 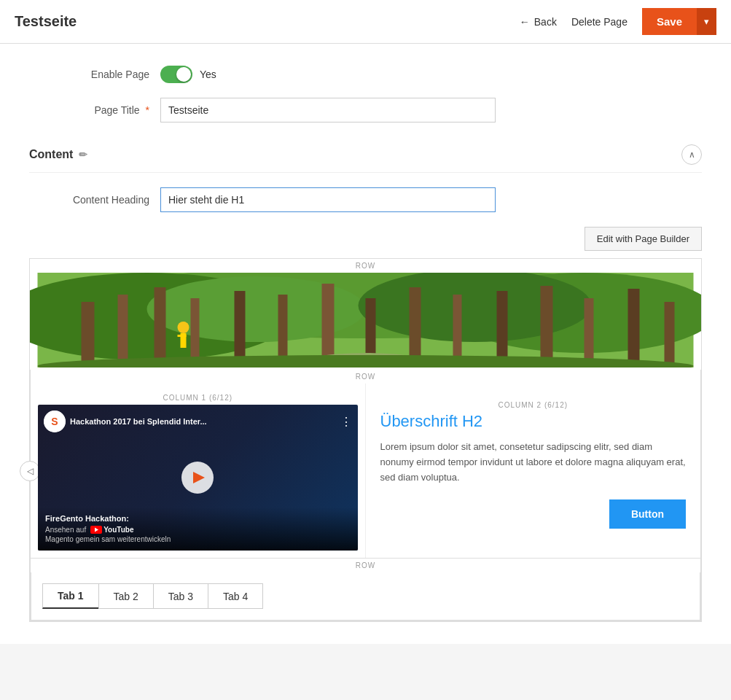 I want to click on col-1-label: COLUMN 1 (6/12), so click(x=198, y=398).